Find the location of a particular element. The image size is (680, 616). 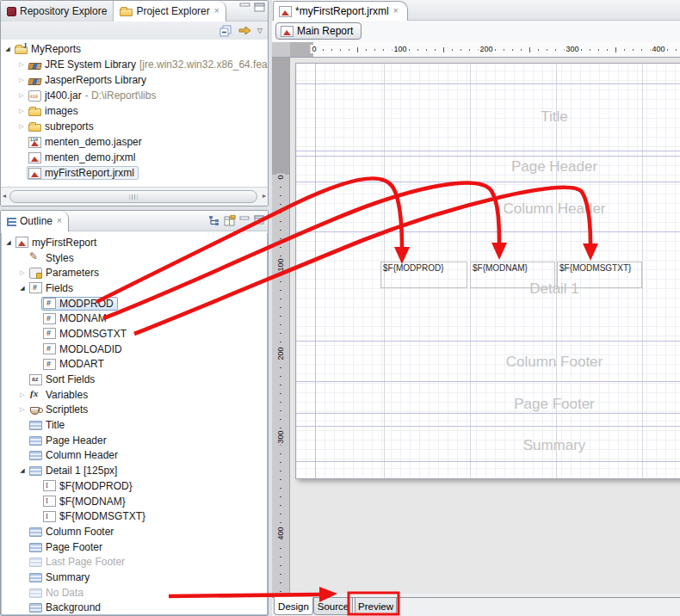

tab-editor-myfirstreport: *myFirstReport.jrxml × is located at coordinates (341, 10).